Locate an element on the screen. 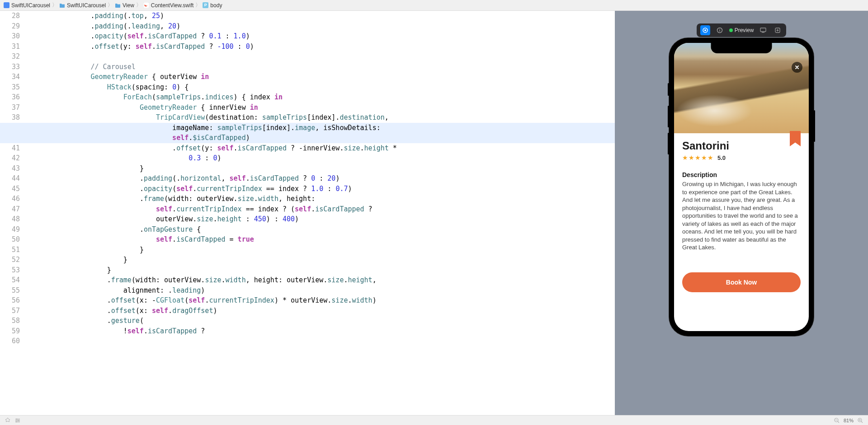 This screenshot has height=425, width=868. live-preview-button is located at coordinates (705, 30).